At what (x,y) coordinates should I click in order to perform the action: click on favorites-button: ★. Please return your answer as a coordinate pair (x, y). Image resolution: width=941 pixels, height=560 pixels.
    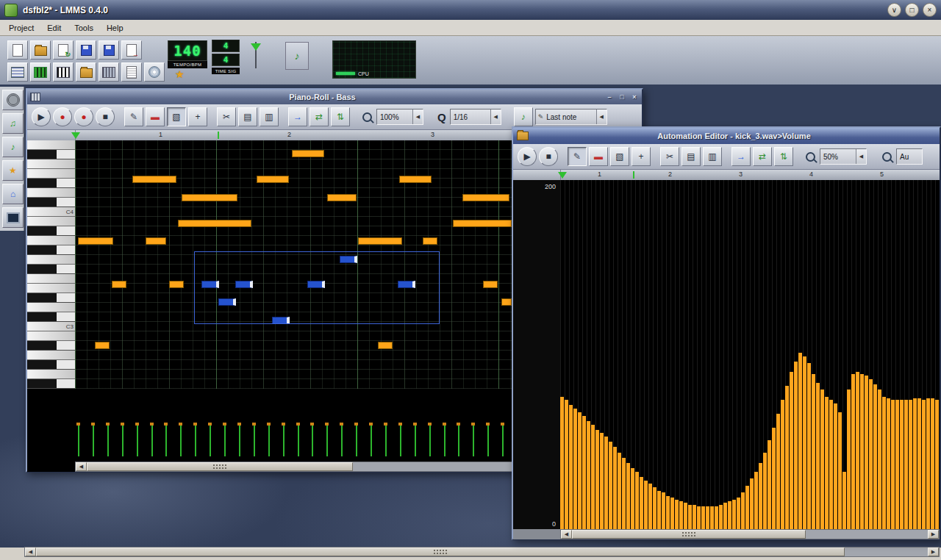
    Looking at the image, I should click on (13, 170).